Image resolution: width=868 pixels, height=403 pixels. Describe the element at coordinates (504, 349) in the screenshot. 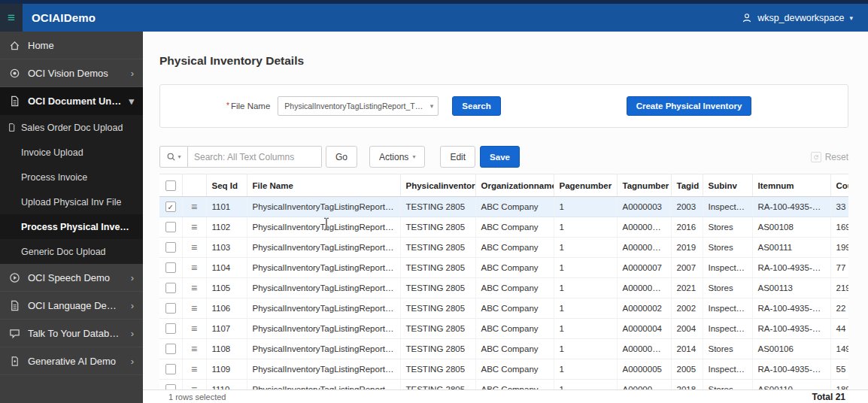

I see `table-row: ≡1108PhysicalInventoryTagListingReport_T…` at that location.